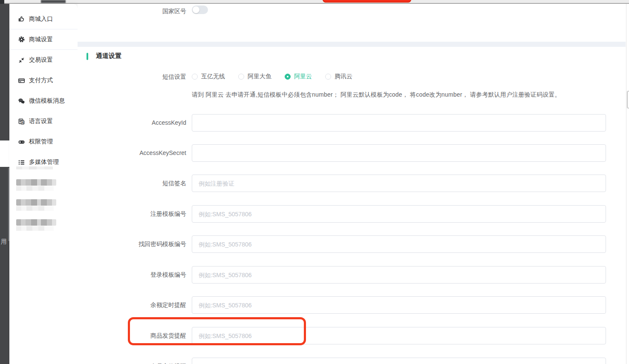  What do you see at coordinates (399, 123) in the screenshot?
I see `accesskeyid-input` at bounding box center [399, 123].